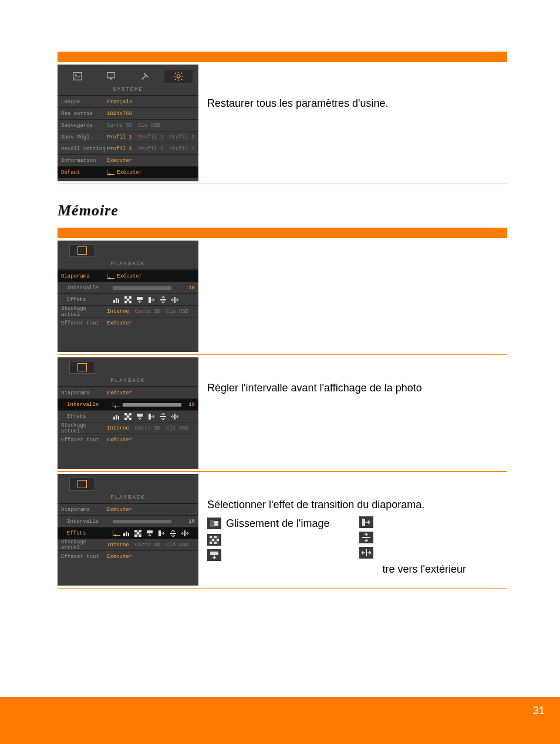 Image resolution: width=560 pixels, height=744 pixels. I want to click on osd-playback-diaporama: PLAYBACK Diaporama Exécuter Intervalle 1…, so click(128, 296).